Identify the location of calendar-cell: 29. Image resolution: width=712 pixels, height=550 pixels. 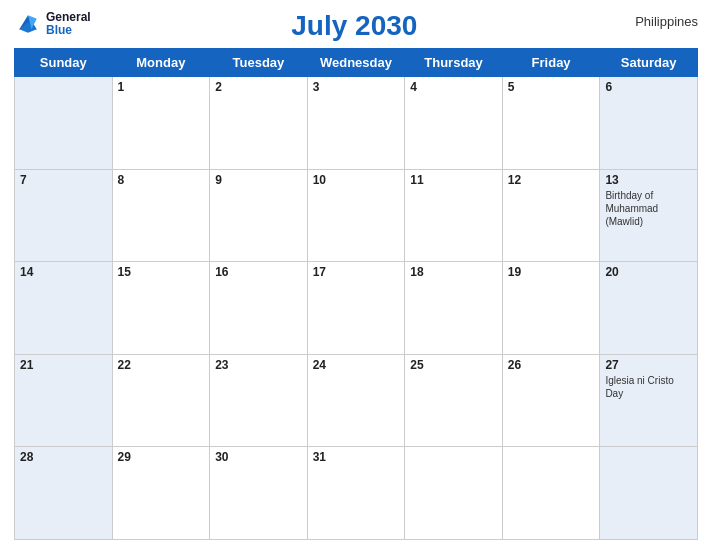
(161, 494).